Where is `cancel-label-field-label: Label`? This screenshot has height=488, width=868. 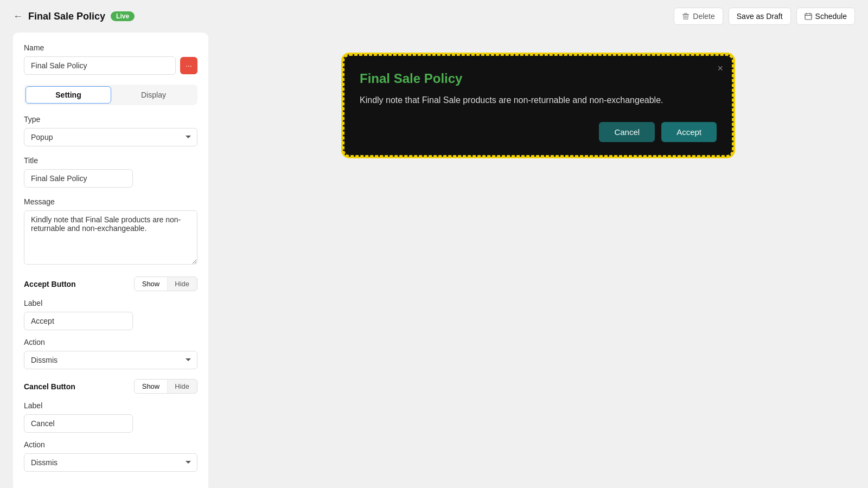 cancel-label-field-label: Label is located at coordinates (111, 406).